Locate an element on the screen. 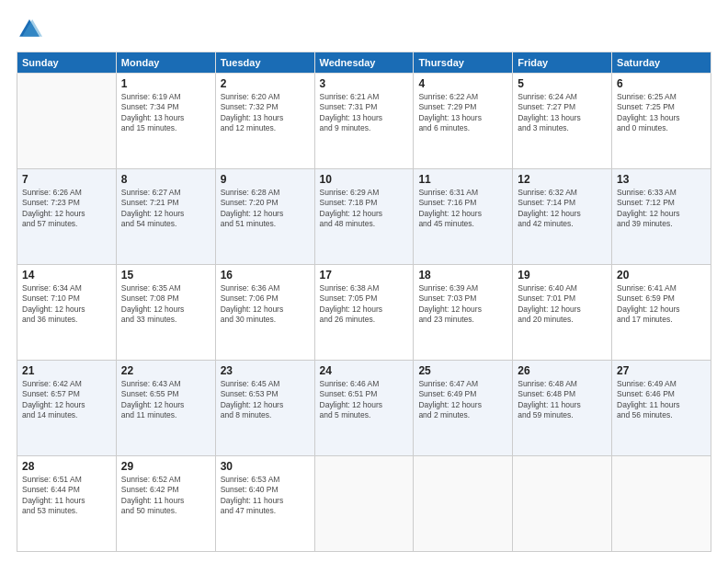 The height and width of the screenshot is (563, 728). day-info: Sunrise: 6:29 AMSunset: 7:18 PMDaylight:… is located at coordinates (364, 209).